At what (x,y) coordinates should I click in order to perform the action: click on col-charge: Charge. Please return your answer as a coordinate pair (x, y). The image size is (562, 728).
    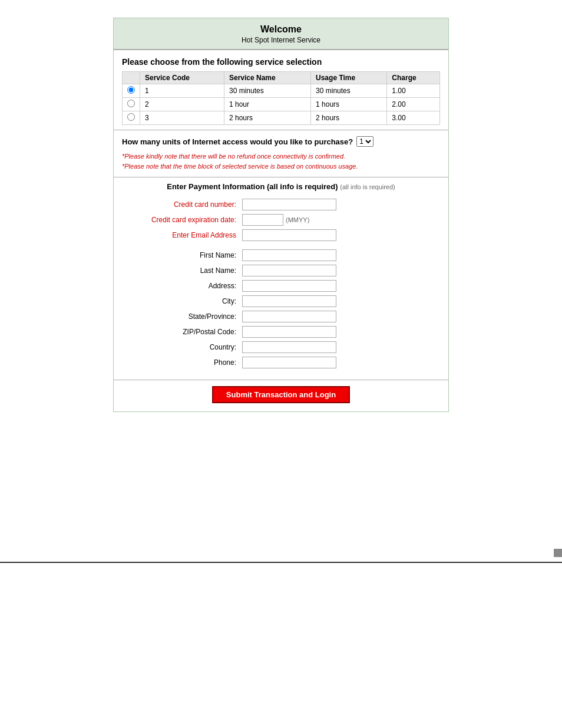
    Looking at the image, I should click on (414, 78).